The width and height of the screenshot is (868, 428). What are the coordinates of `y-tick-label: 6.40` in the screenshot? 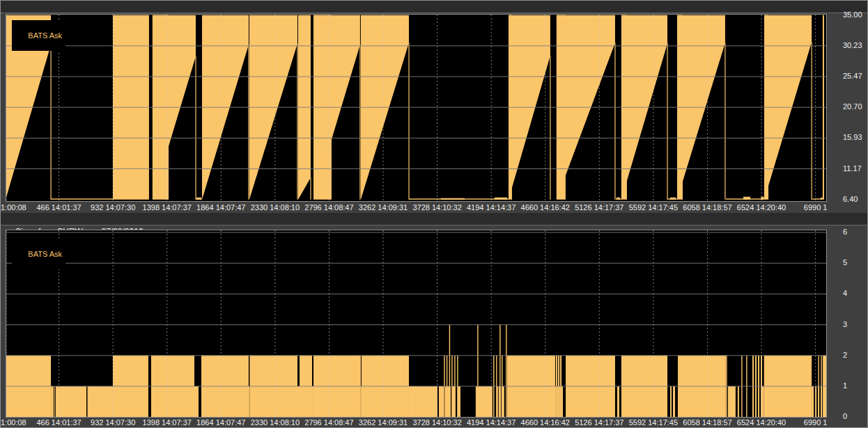 It's located at (850, 199).